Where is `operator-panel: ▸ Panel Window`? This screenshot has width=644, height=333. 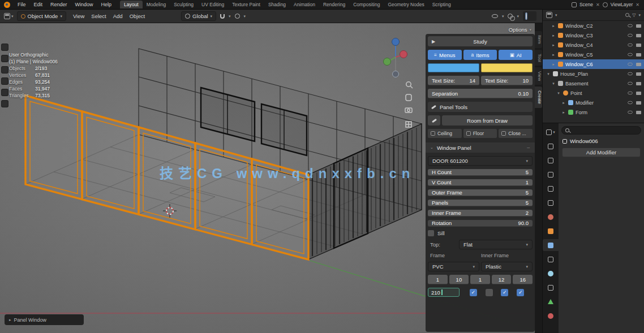
operator-panel: ▸ Panel Window is located at coordinates (44, 320).